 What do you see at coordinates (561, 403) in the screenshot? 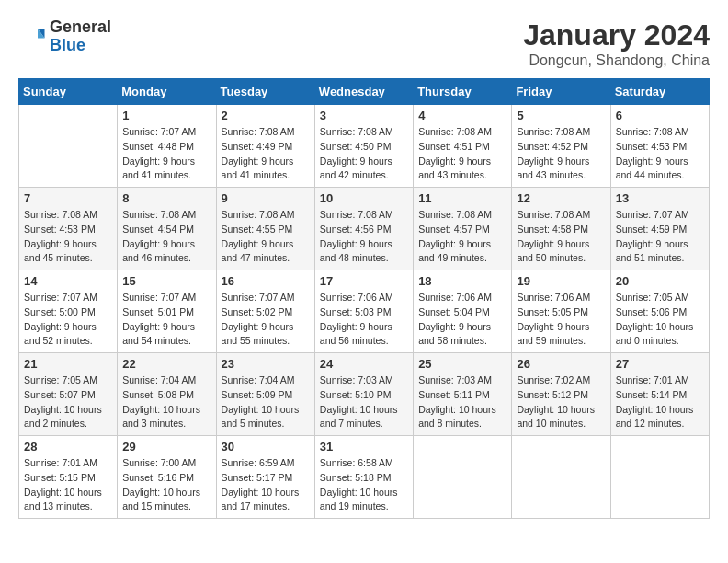
I see `day-info: Sunrise: 7:02 AMSunset: 5:12 PMDaylight:…` at bounding box center [561, 403].